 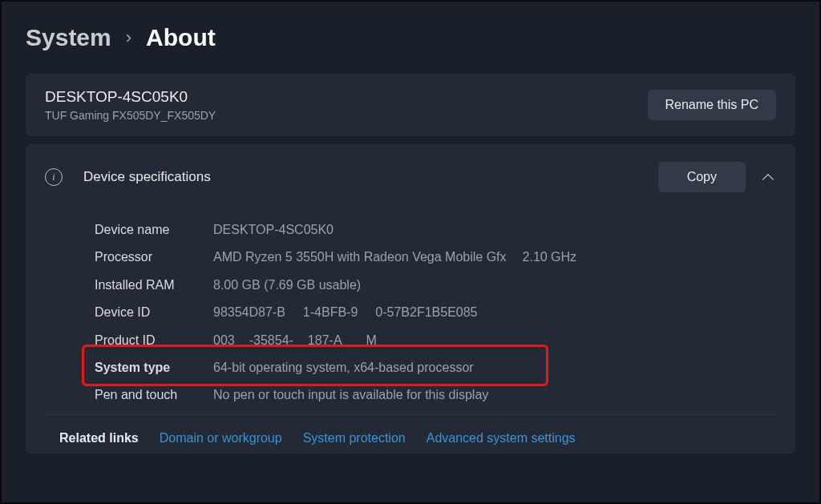 What do you see at coordinates (435, 395) in the screenshot?
I see `spec-row-pen-touch: Pen and touch No pen or touch input is a…` at bounding box center [435, 395].